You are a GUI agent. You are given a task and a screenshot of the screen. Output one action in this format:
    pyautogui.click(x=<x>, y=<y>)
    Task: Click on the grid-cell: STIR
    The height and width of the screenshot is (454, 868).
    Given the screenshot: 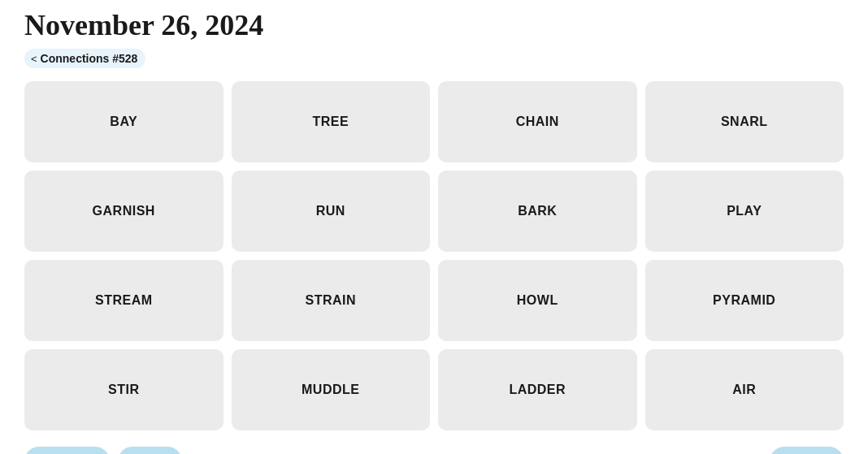 What is the action you would take?
    pyautogui.click(x=124, y=390)
    